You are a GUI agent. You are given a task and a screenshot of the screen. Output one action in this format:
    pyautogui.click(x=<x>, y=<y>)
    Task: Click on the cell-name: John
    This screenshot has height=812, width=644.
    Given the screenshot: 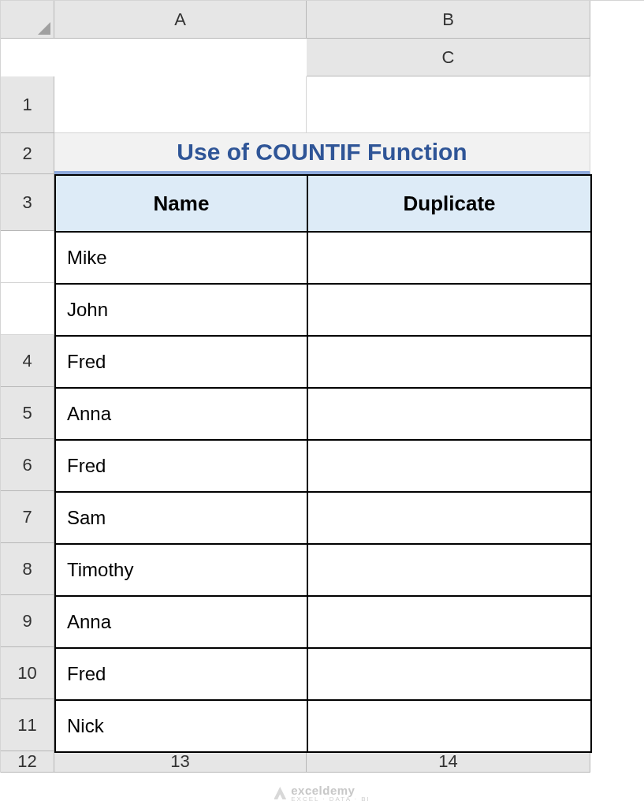 What is the action you would take?
    pyautogui.click(x=181, y=310)
    